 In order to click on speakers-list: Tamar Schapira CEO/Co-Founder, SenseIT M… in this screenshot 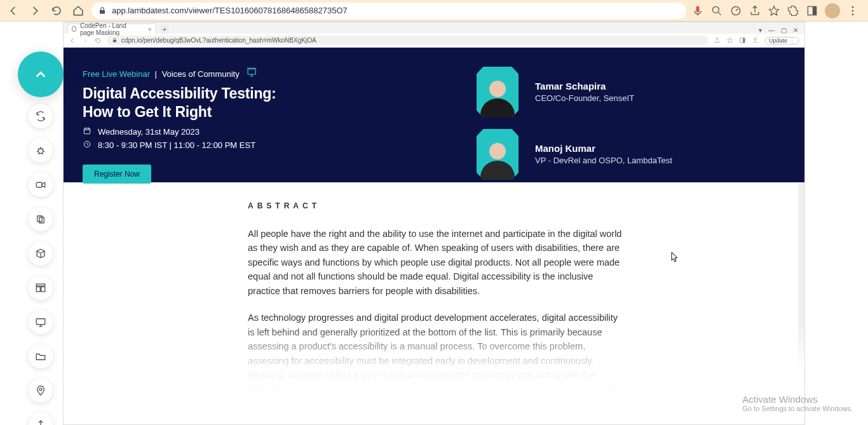, I will do `click(574, 125)`.